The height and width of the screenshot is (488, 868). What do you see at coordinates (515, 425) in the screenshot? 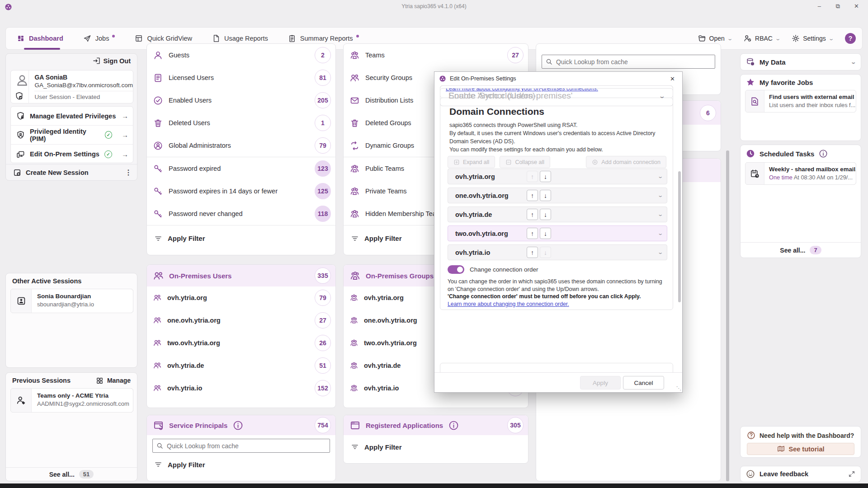
I see `count-badge: 305` at bounding box center [515, 425].